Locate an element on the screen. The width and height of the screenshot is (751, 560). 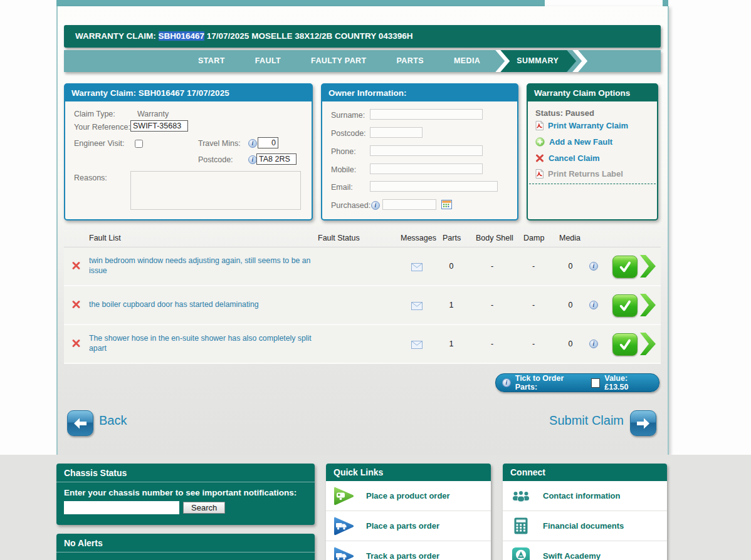
options-dashed-divider is located at coordinates (592, 184).